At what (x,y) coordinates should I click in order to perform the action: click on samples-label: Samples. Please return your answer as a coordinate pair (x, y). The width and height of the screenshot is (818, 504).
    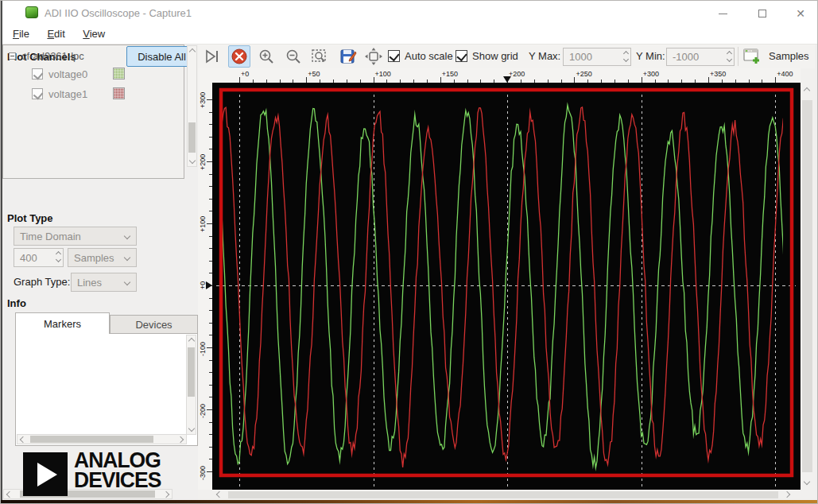
    Looking at the image, I should click on (789, 56).